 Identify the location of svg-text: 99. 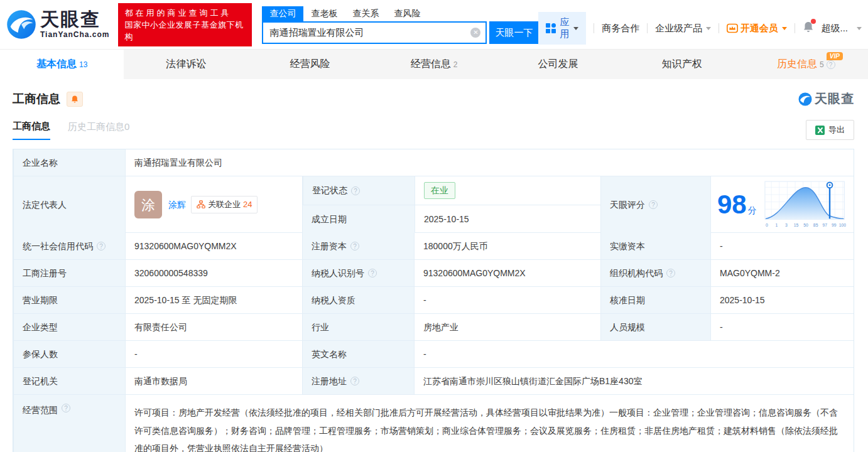
(834, 225).